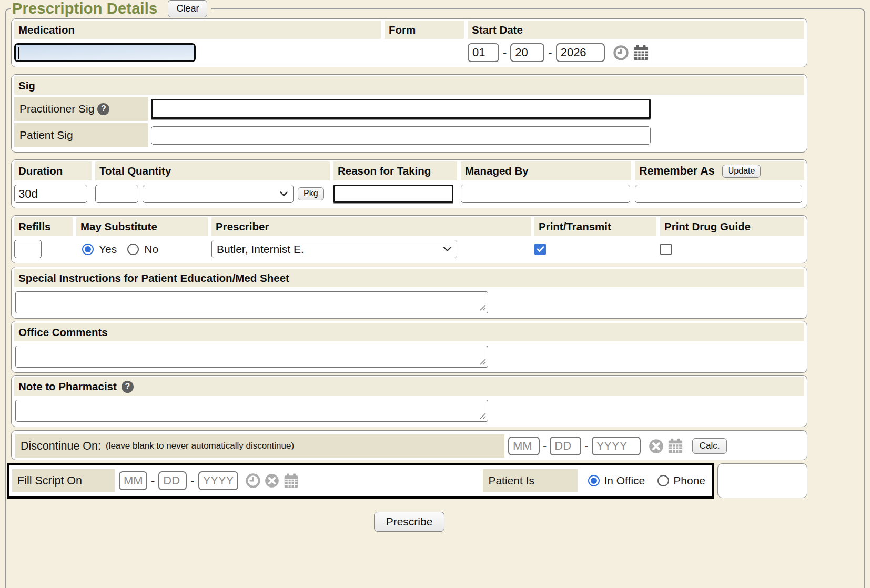 This screenshot has width=870, height=588. What do you see at coordinates (133, 481) in the screenshot?
I see `fill-month-input` at bounding box center [133, 481].